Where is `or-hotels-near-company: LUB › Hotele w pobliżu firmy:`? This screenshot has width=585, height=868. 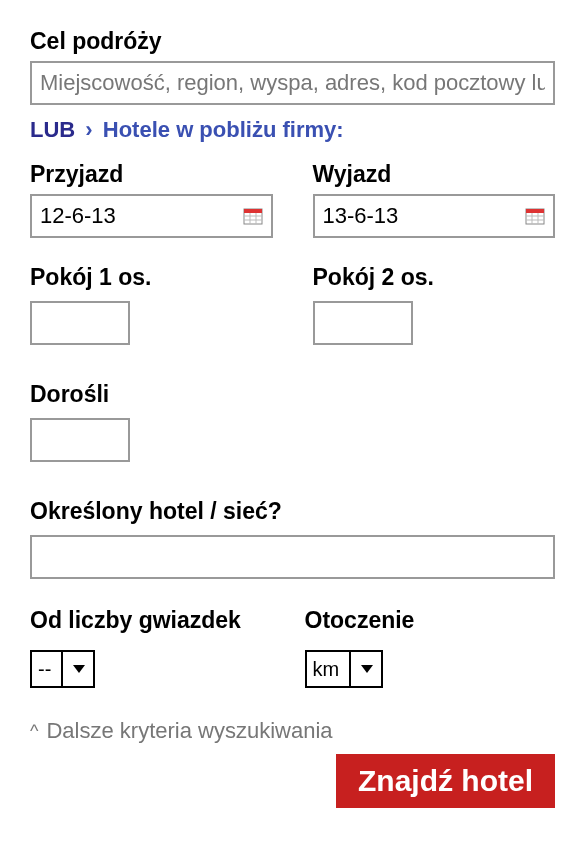
or-hotels-near-company: LUB › Hotele w pobliżu firmy: is located at coordinates (292, 130).